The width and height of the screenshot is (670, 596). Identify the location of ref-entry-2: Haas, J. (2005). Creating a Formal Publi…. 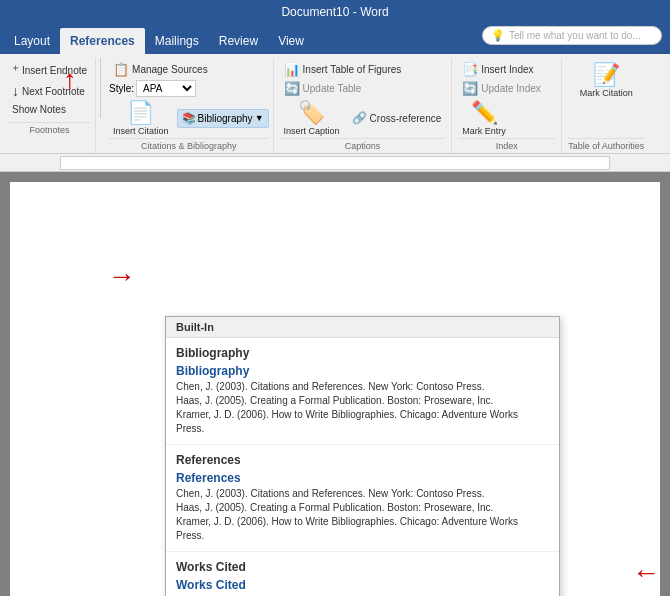
(362, 508).